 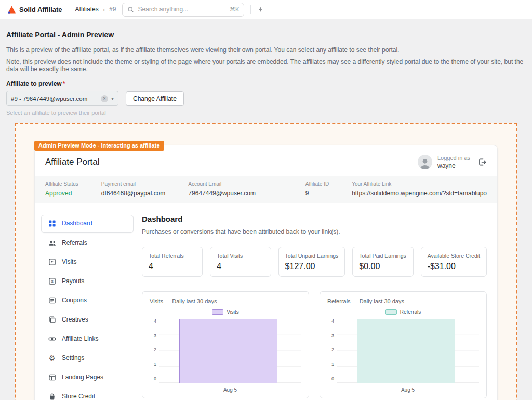 What do you see at coordinates (87, 9) in the screenshot?
I see `breadcrumb-affiliates-link: Affiliates` at bounding box center [87, 9].